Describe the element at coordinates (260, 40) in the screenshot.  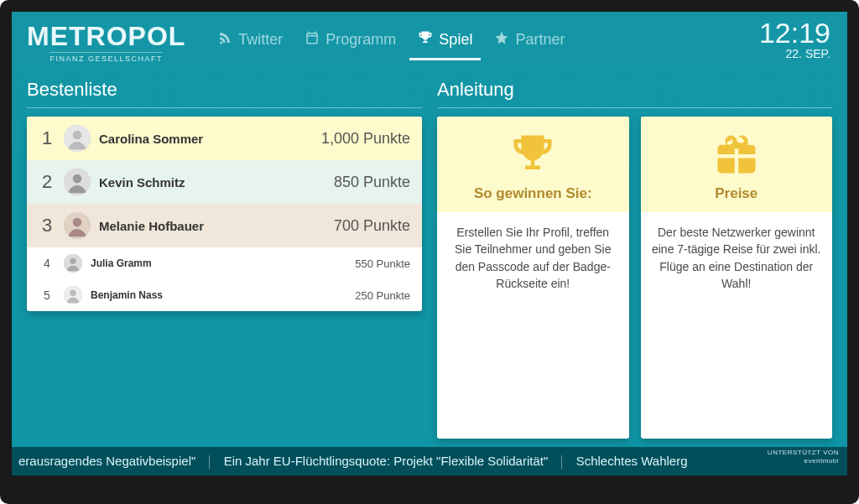
I see `tab-label: Twitter` at that location.